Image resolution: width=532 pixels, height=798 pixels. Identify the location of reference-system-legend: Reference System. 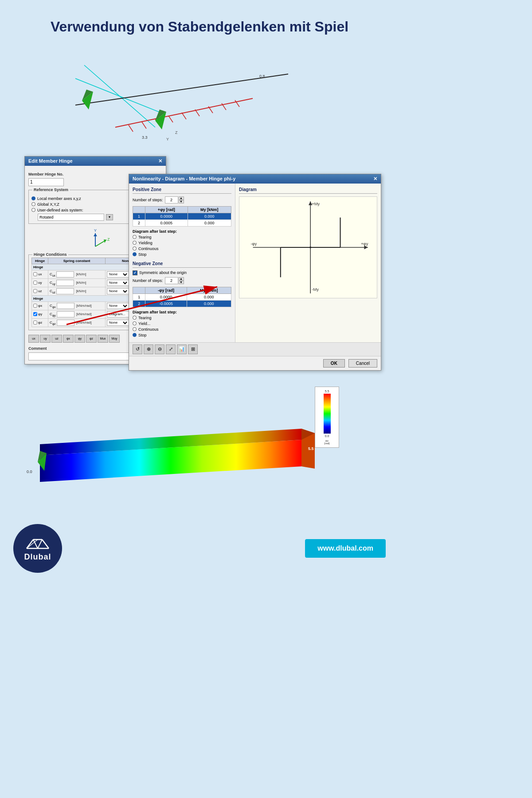
(51, 190).